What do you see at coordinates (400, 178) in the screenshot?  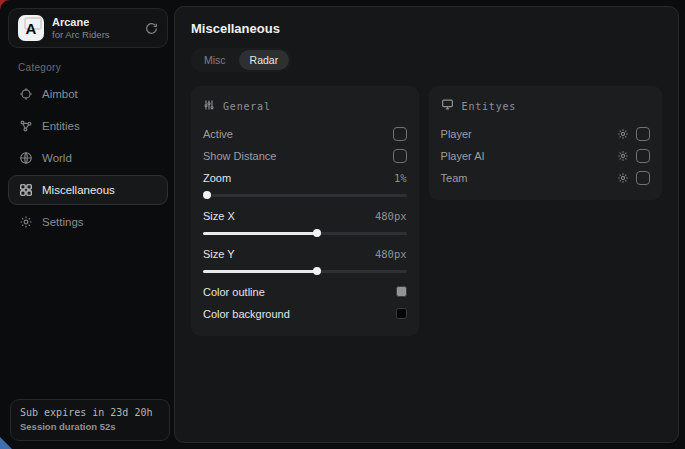 I see `zoom-value: 1%` at bounding box center [400, 178].